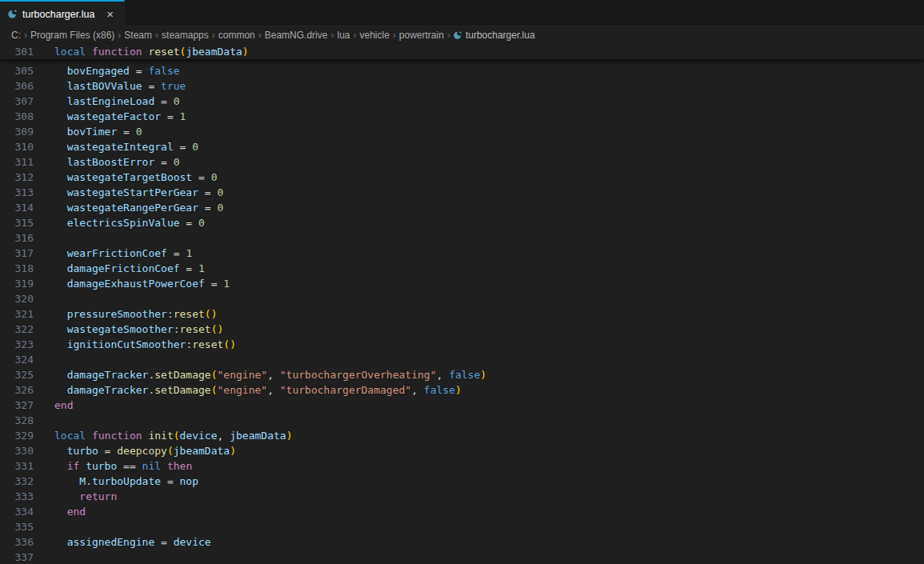 The width and height of the screenshot is (924, 564). What do you see at coordinates (17, 496) in the screenshot?
I see `line-number: 333` at bounding box center [17, 496].